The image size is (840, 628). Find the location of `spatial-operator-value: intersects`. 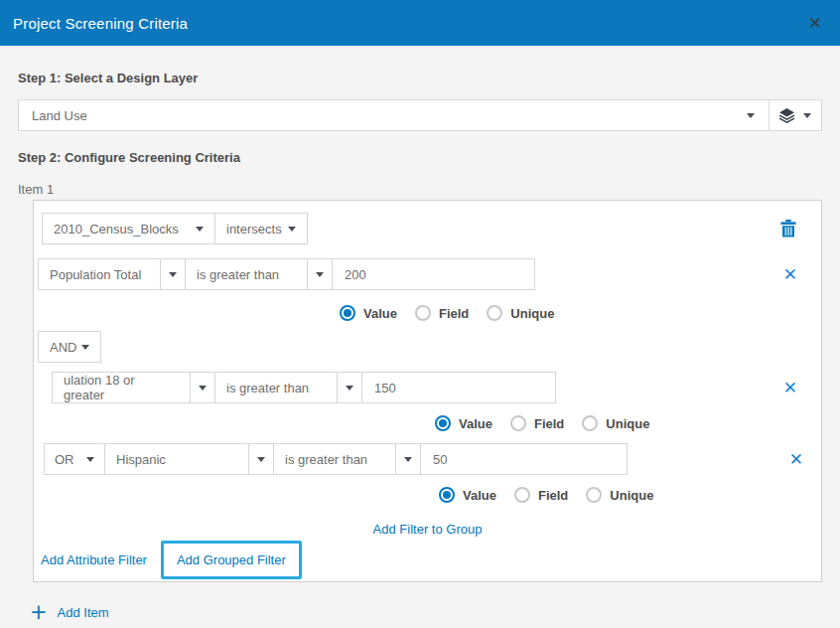

spatial-operator-value: intersects is located at coordinates (254, 229).